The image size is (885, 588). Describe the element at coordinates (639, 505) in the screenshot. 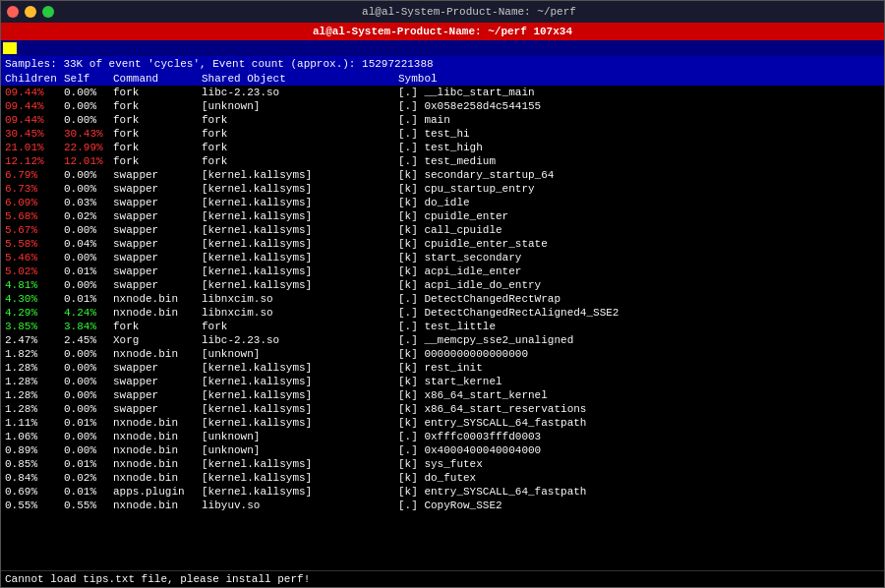

I see `cell-symbol: [.] CopyRow_SSE2` at that location.